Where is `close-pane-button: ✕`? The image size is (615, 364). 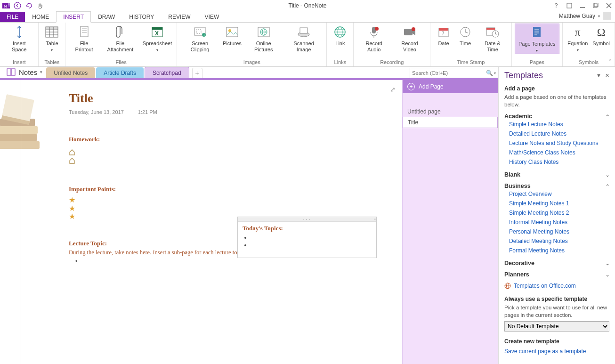
close-pane-button: ✕ is located at coordinates (607, 75).